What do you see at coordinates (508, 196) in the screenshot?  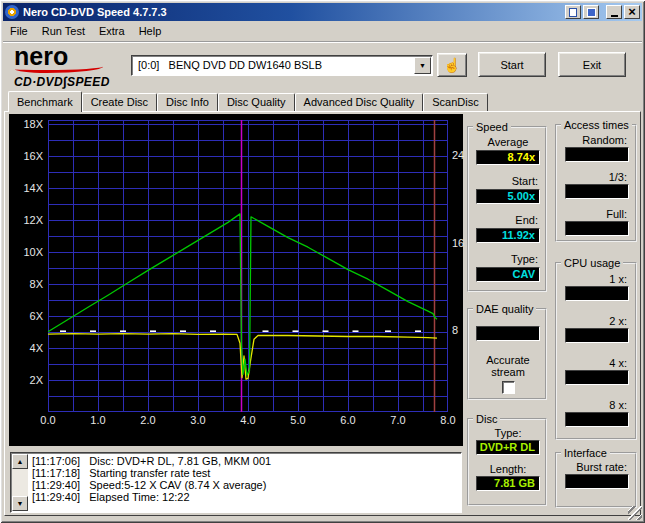 I see `start-value-box: 5.00x` at bounding box center [508, 196].